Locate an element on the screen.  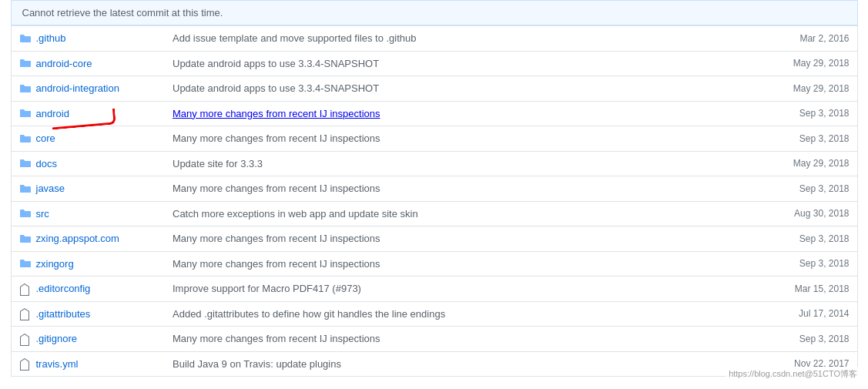
table-row: android-integrationUpdate android apps t… is located at coordinates (434, 89).